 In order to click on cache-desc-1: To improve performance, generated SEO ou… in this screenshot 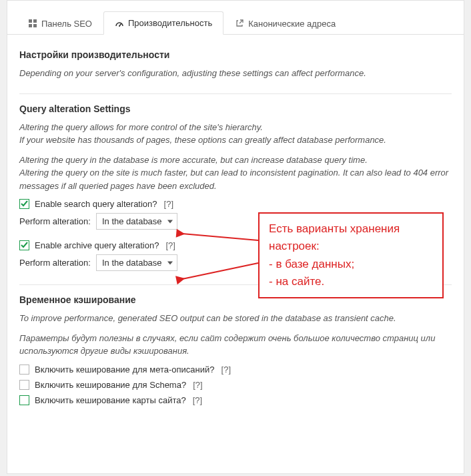, I will do `click(235, 318)`.